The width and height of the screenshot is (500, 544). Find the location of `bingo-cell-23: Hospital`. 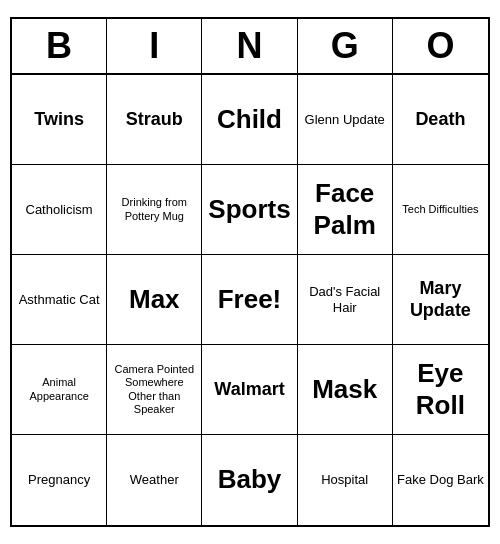

bingo-cell-23: Hospital is located at coordinates (346, 480).